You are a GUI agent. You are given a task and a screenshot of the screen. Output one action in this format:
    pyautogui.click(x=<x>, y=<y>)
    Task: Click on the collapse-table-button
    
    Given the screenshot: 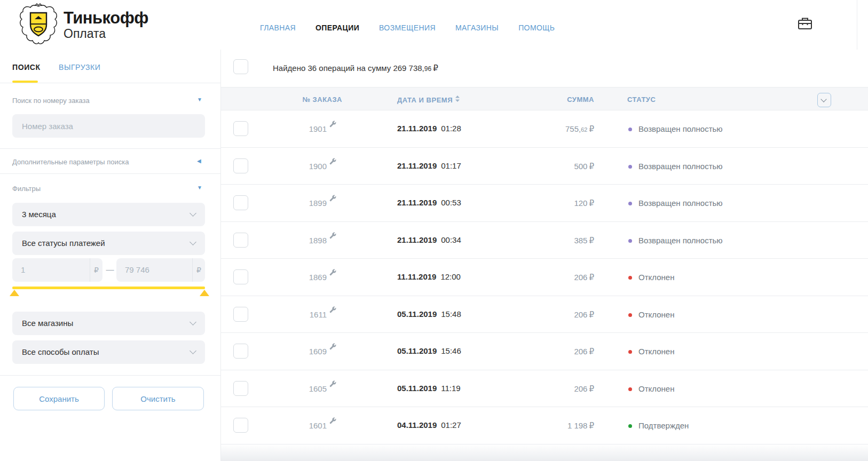 What is the action you would take?
    pyautogui.click(x=824, y=100)
    